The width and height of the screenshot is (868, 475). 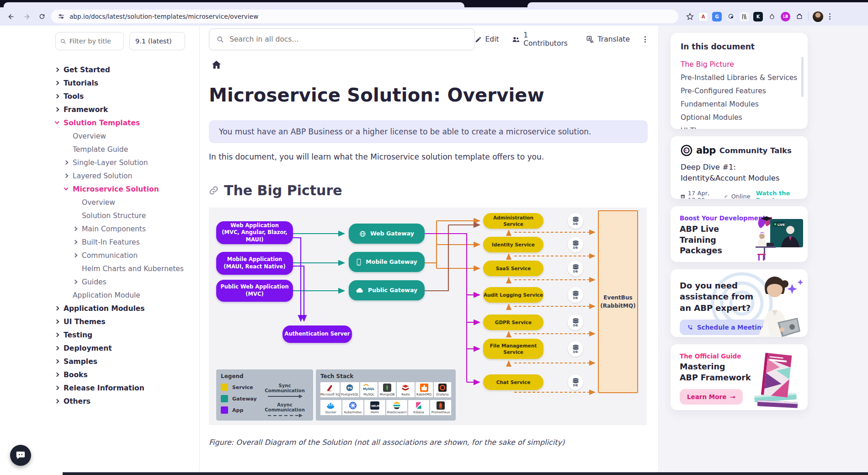 What do you see at coordinates (127, 361) in the screenshot?
I see `sidebar-item-samples: Samples` at bounding box center [127, 361].